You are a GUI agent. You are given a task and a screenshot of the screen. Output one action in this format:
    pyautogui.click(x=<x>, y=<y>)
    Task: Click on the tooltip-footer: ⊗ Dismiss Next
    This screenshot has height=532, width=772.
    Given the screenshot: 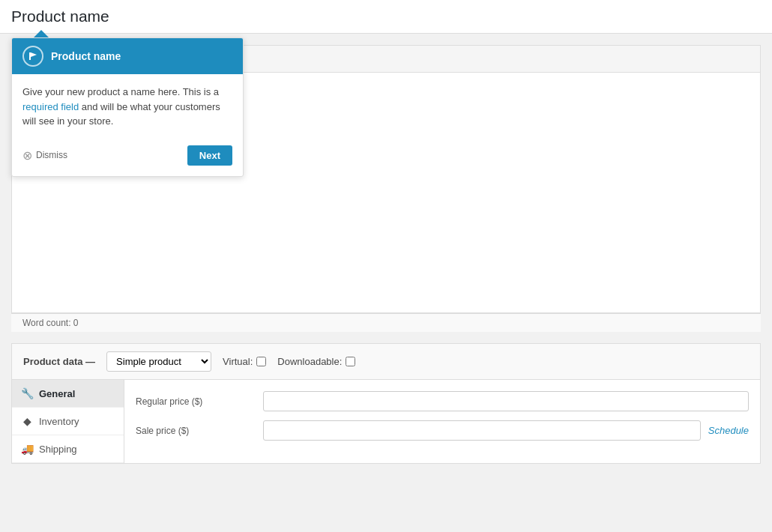 What is the action you would take?
    pyautogui.click(x=127, y=157)
    